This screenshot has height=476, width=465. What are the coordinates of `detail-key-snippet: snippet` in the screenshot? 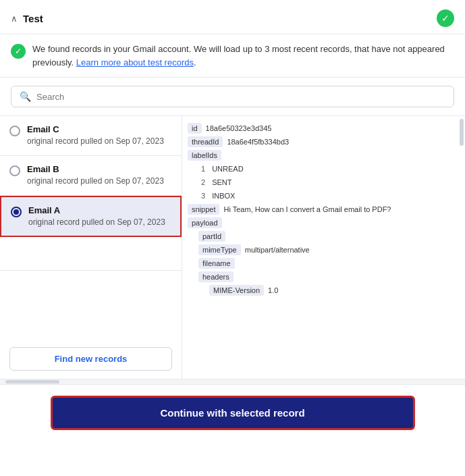 It's located at (204, 209).